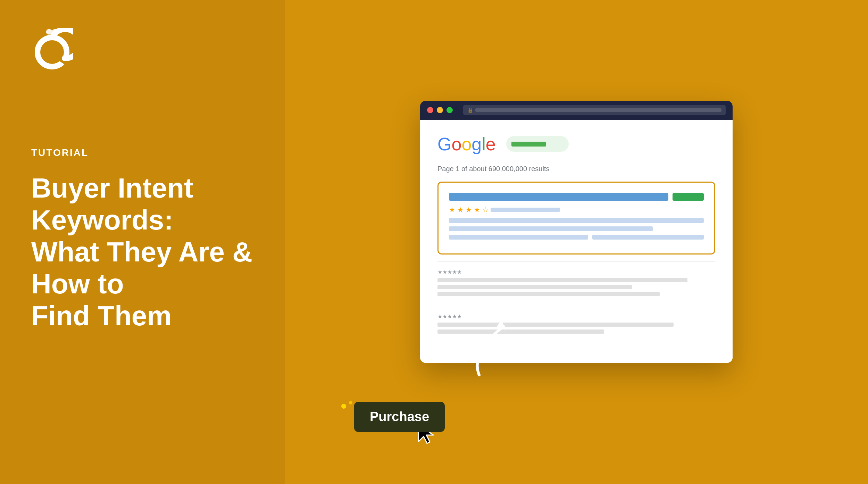 The width and height of the screenshot is (868, 484). Describe the element at coordinates (594, 110) in the screenshot. I see `browser-urlbar: 🔒` at that location.